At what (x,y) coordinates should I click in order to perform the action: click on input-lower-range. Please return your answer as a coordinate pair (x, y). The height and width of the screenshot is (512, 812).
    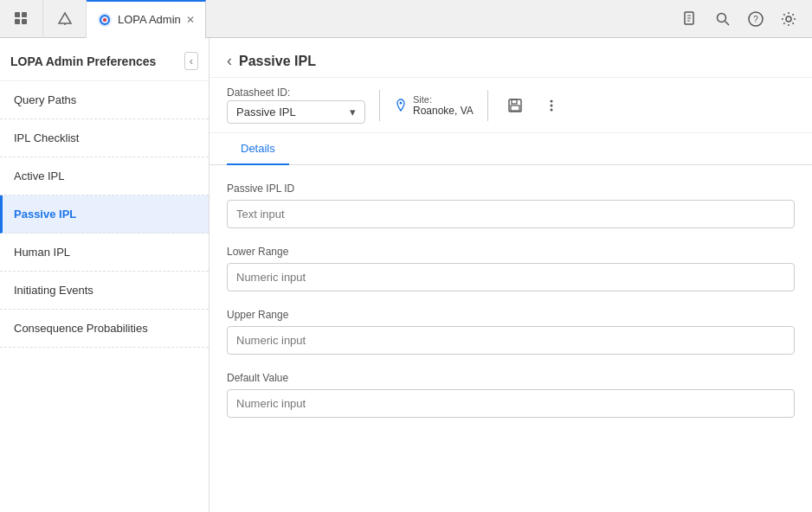
    Looking at the image, I should click on (511, 277).